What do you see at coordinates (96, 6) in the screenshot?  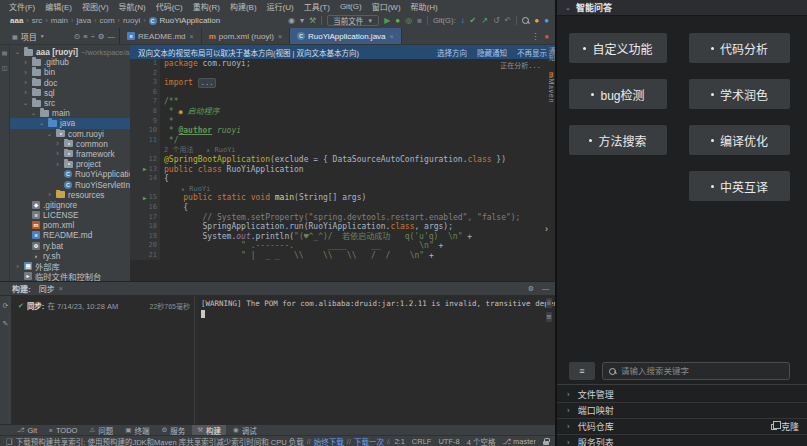 I see `menu-item: 视图(V)` at bounding box center [96, 6].